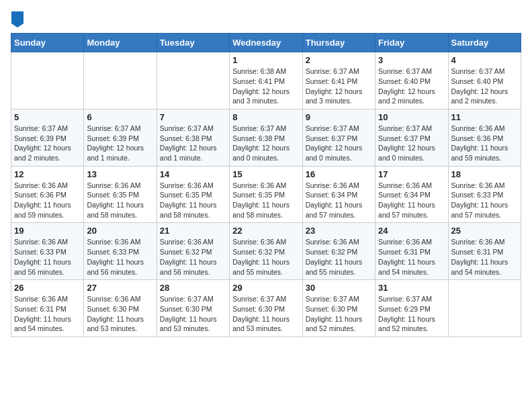 Image resolution: width=532 pixels, height=411 pixels. I want to click on day-info: Sunrise: 6:37 AM Sunset: 6:29 PM Dayligh…, so click(411, 314).